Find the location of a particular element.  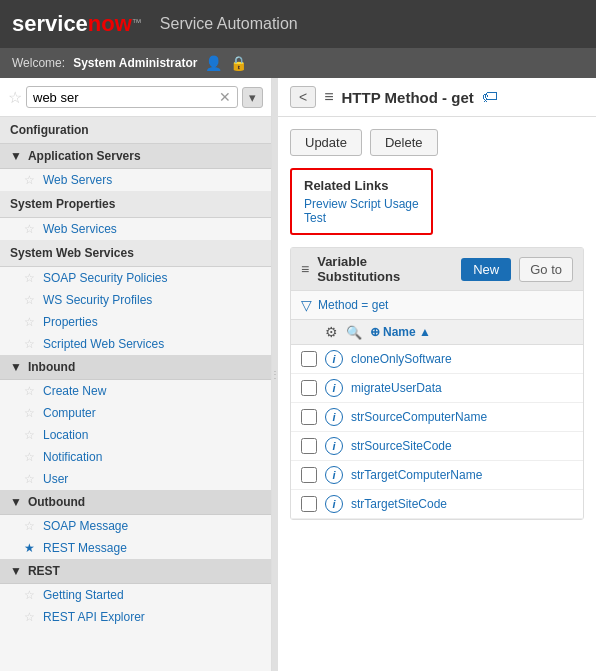

notification-star: ☆ is located at coordinates (30, 457).